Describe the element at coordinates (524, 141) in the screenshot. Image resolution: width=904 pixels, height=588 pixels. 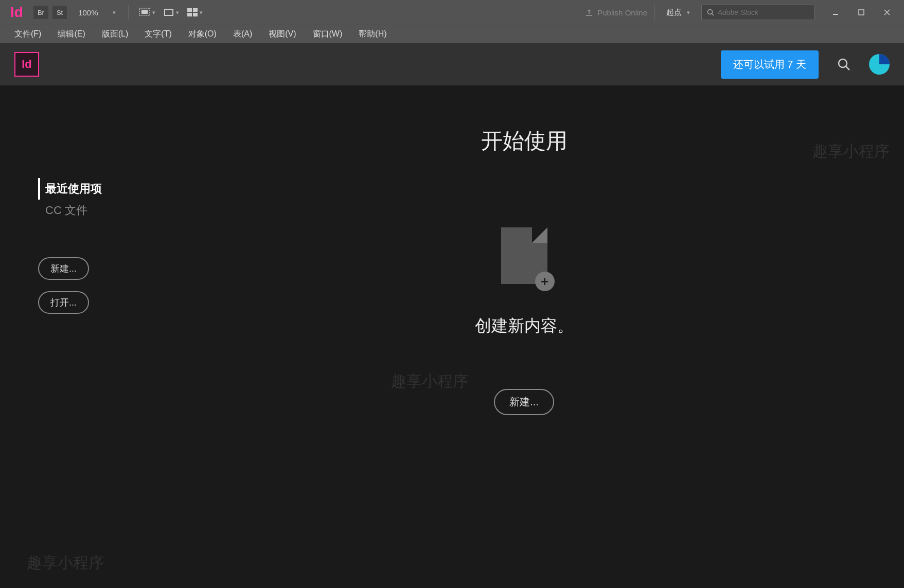
I see `start-title: 开始使用` at that location.